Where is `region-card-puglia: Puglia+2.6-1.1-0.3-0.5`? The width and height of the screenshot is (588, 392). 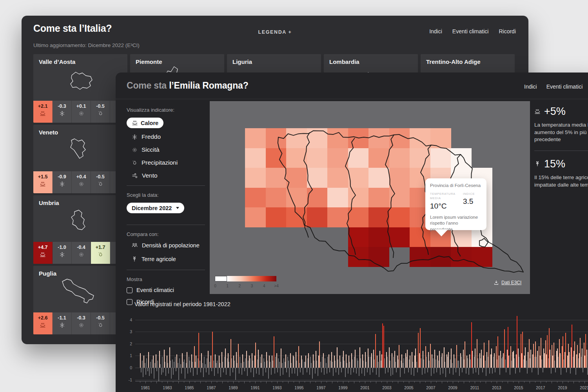
region-card-puglia: Puglia+2.6-1.1-0.3-0.5 is located at coordinates (80, 300).